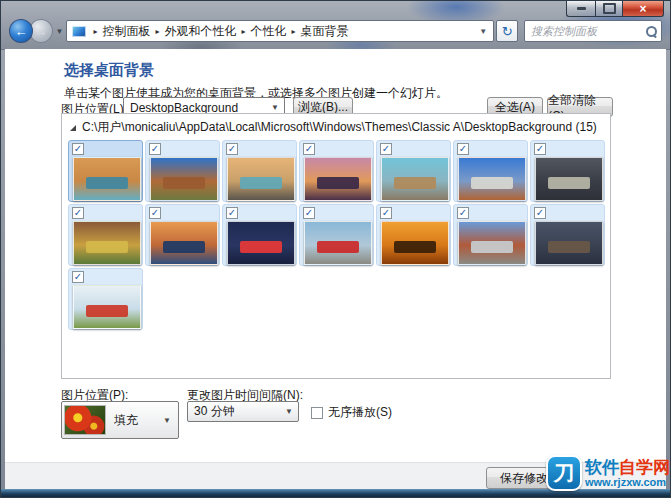  What do you see at coordinates (582, 8) in the screenshot?
I see `minimize-icon` at bounding box center [582, 8].